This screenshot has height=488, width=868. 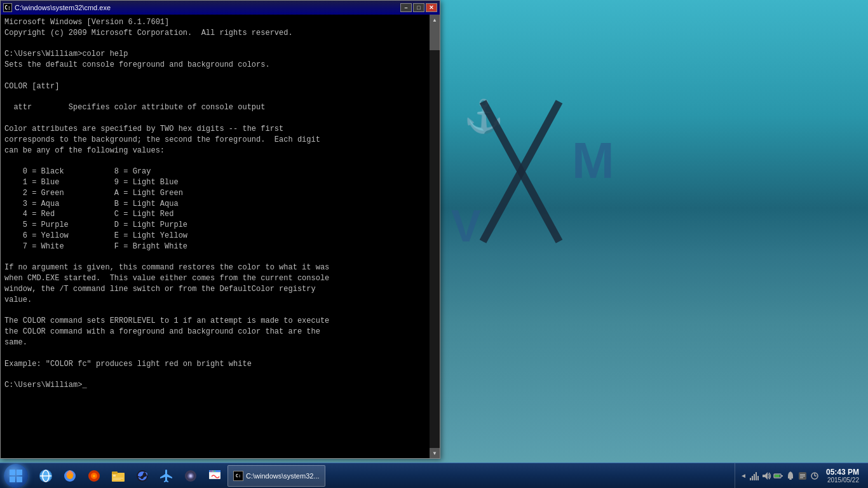 What do you see at coordinates (593, 160) in the screenshot?
I see `svg-text: M` at bounding box center [593, 160].